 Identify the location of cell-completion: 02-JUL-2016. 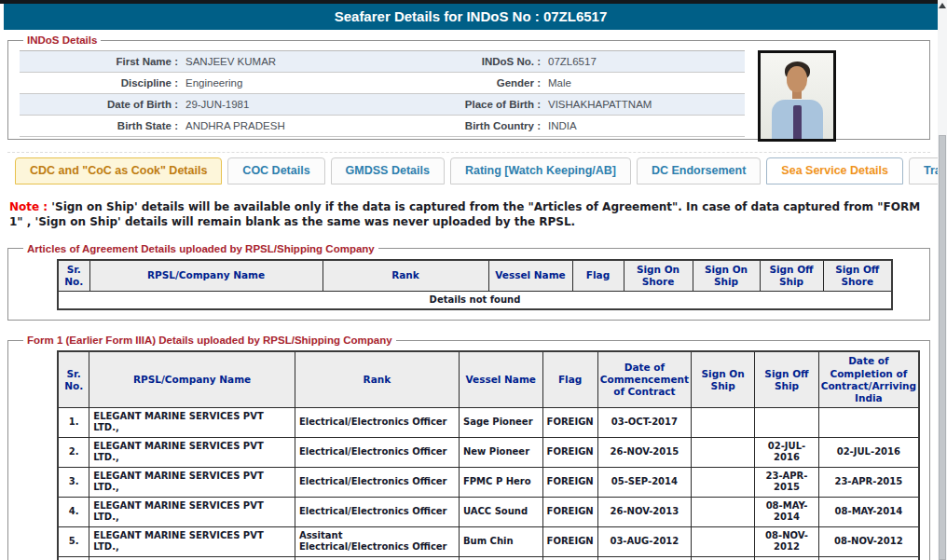
(869, 452).